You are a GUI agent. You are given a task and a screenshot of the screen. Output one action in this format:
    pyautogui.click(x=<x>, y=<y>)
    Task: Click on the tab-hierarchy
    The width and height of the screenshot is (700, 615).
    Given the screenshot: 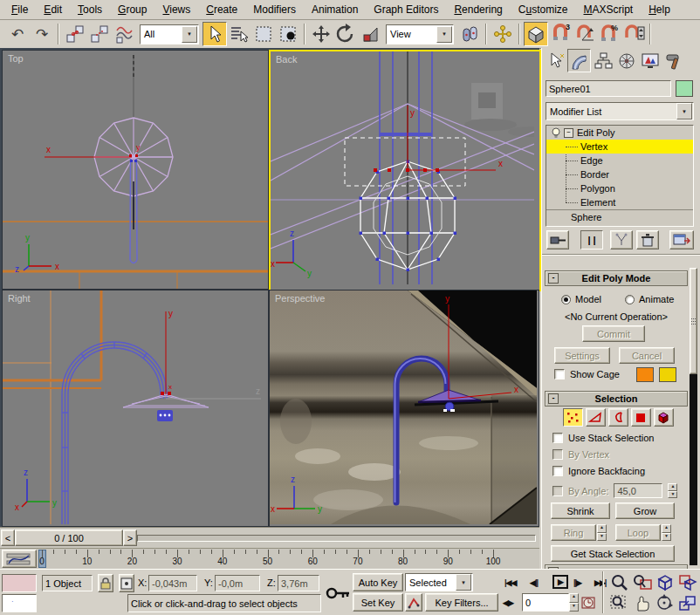 What is the action you would take?
    pyautogui.click(x=602, y=61)
    